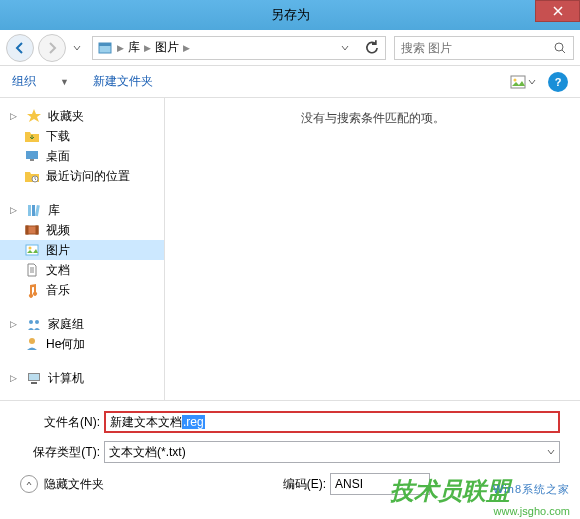 Image resolution: width=580 pixels, height=519 pixels. Describe the element at coordinates (523, 82) in the screenshot. I see `view-options-button` at that location.